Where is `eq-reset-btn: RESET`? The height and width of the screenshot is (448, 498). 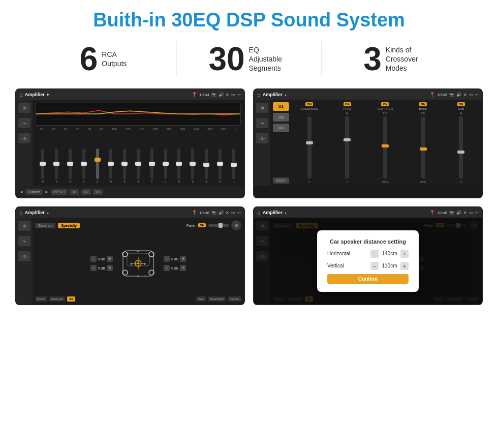
eq-reset-btn: RESET is located at coordinates (59, 192).